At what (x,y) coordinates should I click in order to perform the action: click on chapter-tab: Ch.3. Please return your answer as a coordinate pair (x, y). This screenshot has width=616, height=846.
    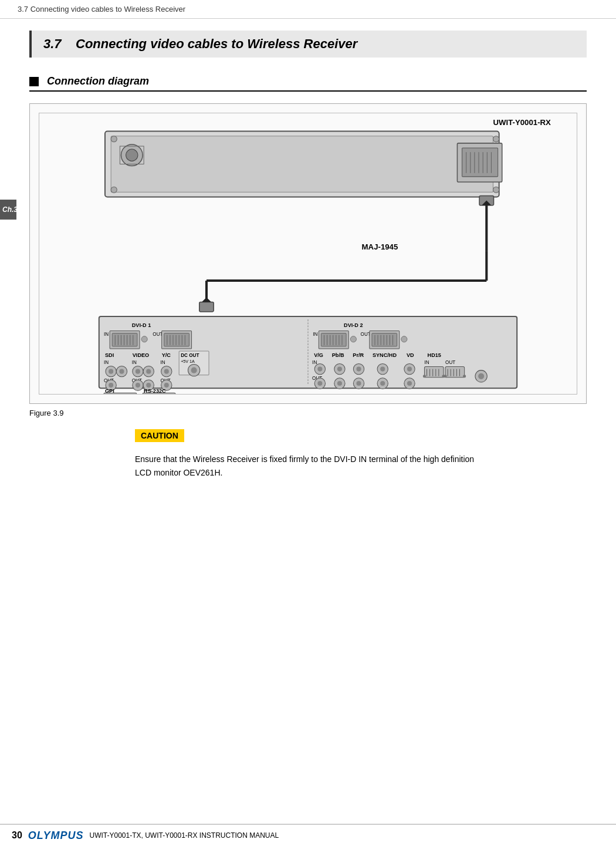
    Looking at the image, I should click on (8, 210).